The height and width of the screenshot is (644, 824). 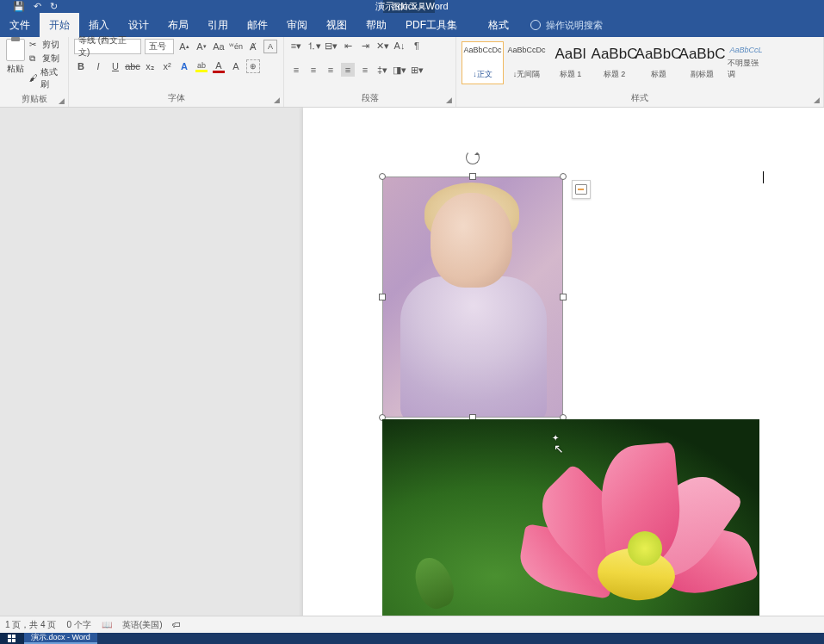 I want to click on resize-handle-r, so click(x=563, y=297).